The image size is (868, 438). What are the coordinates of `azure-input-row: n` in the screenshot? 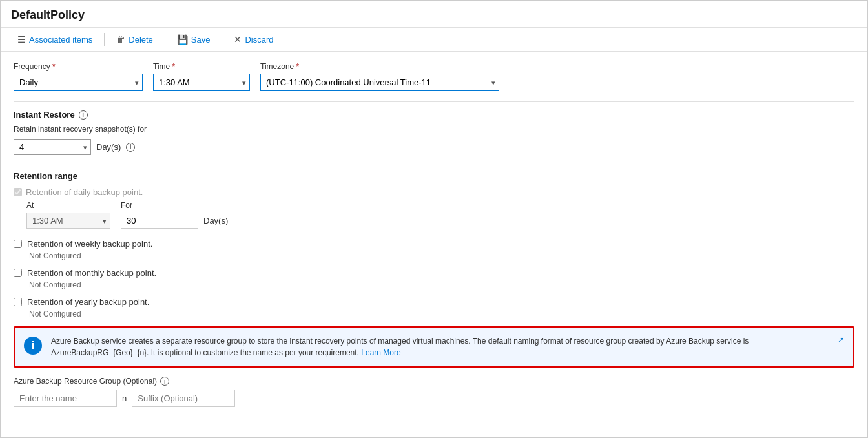 It's located at (434, 398).